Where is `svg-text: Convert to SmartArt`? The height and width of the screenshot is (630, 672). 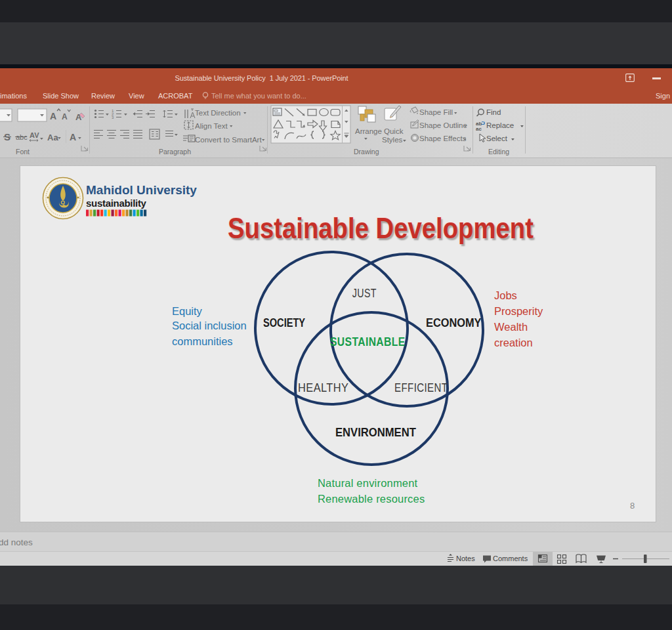
svg-text: Convert to SmartArt is located at coordinates (228, 140).